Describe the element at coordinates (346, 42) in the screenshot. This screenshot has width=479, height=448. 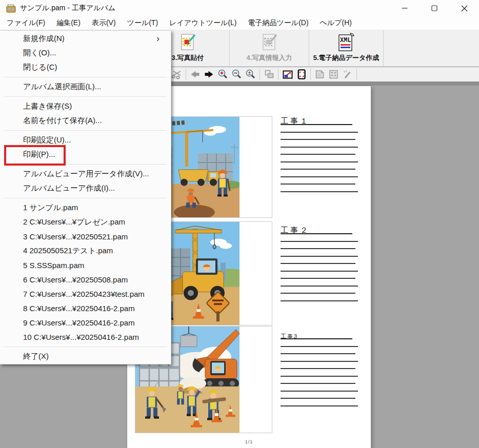
I see `xml-create-icon: XML` at that location.